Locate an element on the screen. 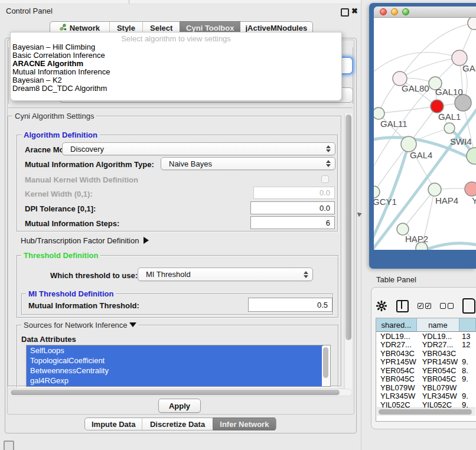 The image size is (476, 450). column-header: shared... is located at coordinates (397, 325).